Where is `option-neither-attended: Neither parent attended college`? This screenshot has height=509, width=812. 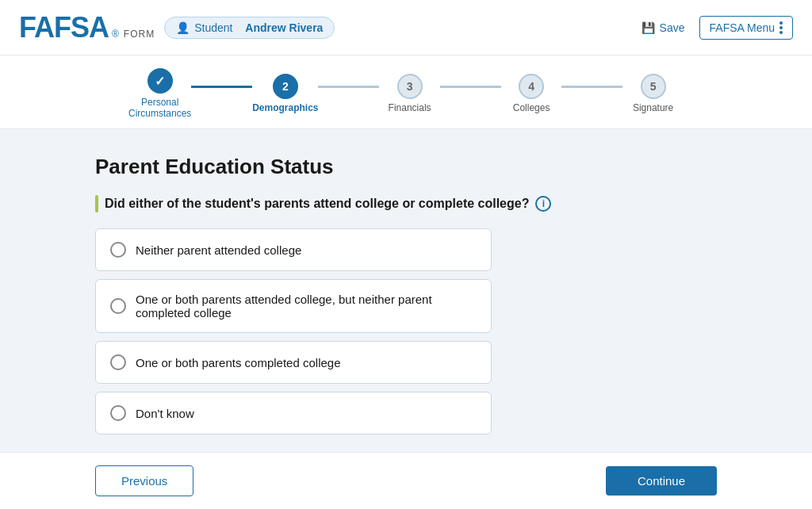 option-neither-attended: Neither parent attended college is located at coordinates (293, 250).